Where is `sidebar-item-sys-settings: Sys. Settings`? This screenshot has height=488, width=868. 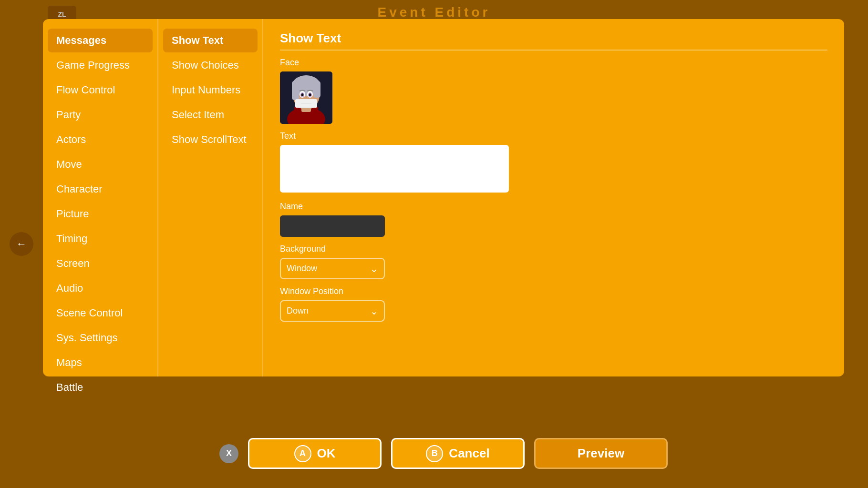 sidebar-item-sys-settings: Sys. Settings is located at coordinates (100, 338).